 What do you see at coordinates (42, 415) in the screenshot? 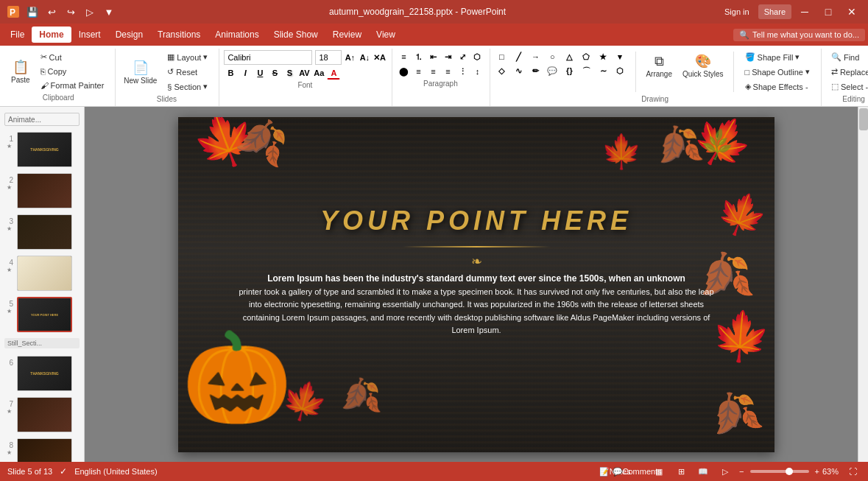
I see `slide-thumb-7: 7 ★` at bounding box center [42, 415].